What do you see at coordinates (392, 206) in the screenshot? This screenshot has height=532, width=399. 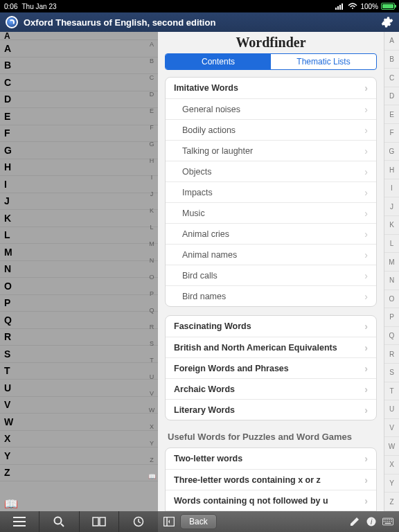 I see `right-index-letter: J` at bounding box center [392, 206].